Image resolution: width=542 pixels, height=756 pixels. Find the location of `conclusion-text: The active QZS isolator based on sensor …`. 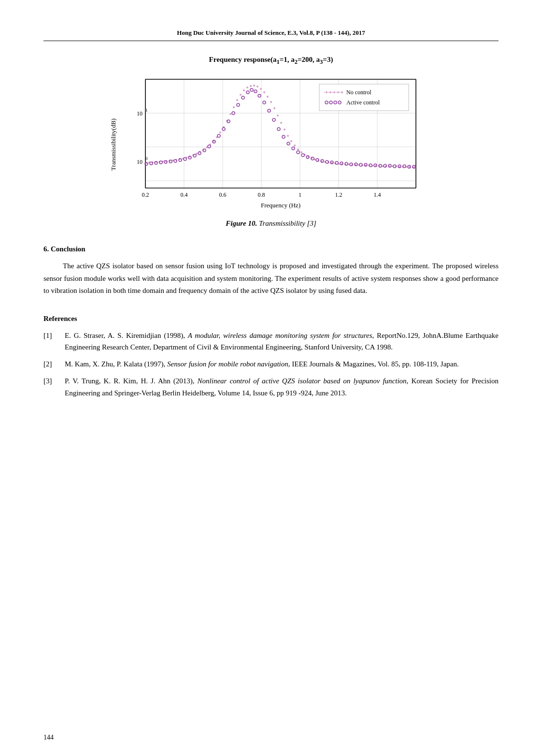

conclusion-text: The active QZS isolator based on sensor … is located at coordinates (271, 278).